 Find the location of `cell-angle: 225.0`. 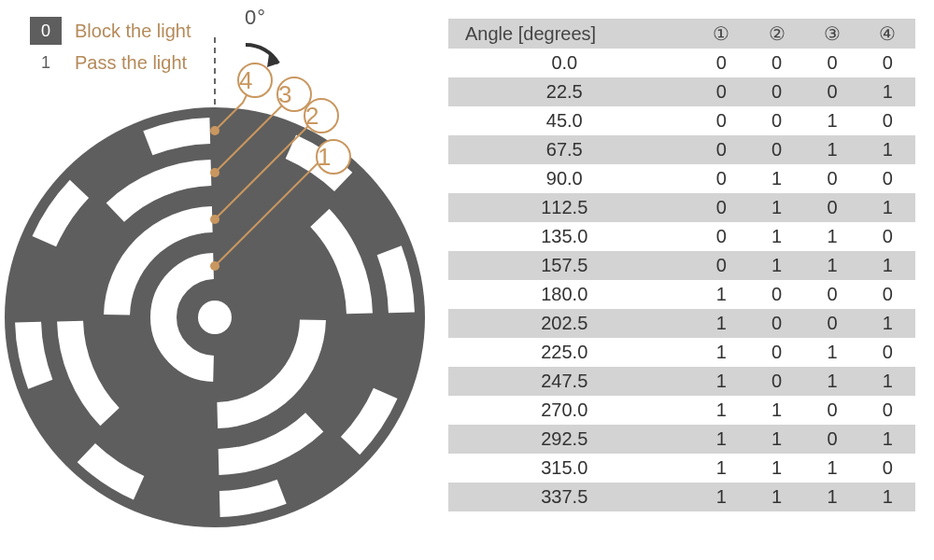

cell-angle: 225.0 is located at coordinates (572, 353).